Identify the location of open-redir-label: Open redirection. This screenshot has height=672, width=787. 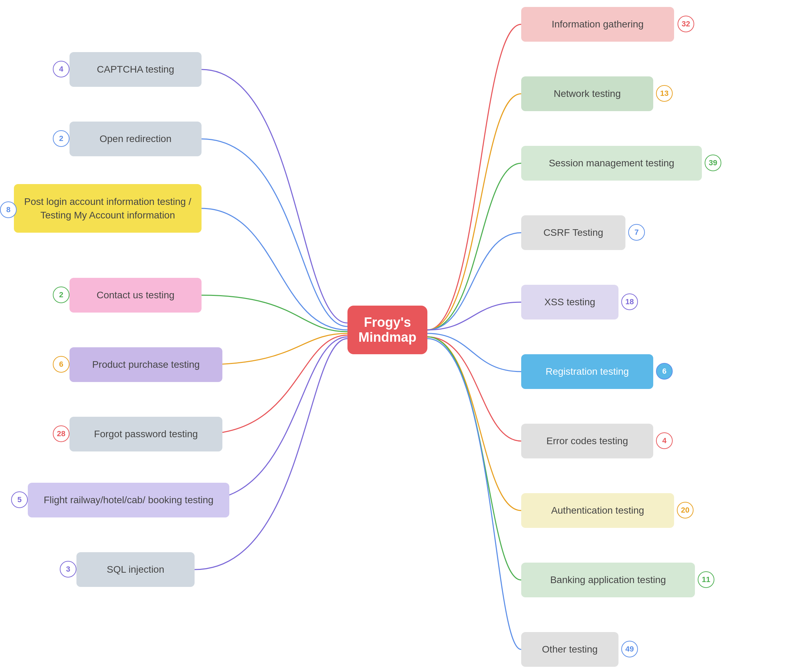
(135, 139).